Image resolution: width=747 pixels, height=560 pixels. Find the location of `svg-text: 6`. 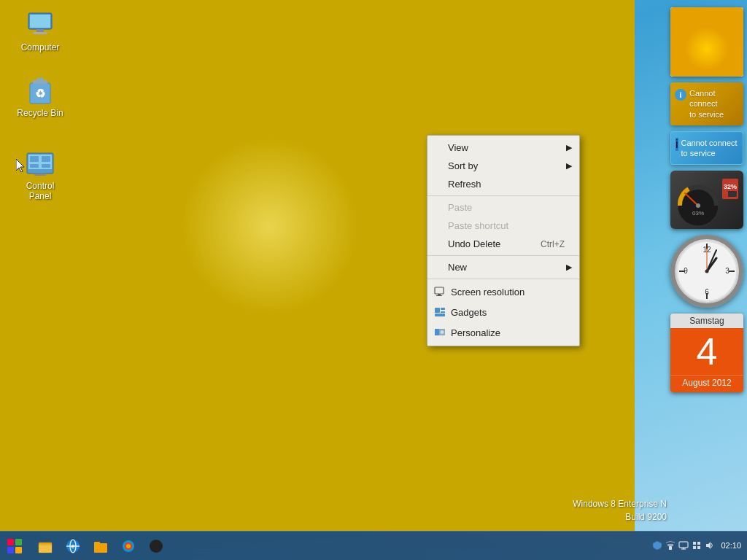

svg-text: 6 is located at coordinates (707, 292).